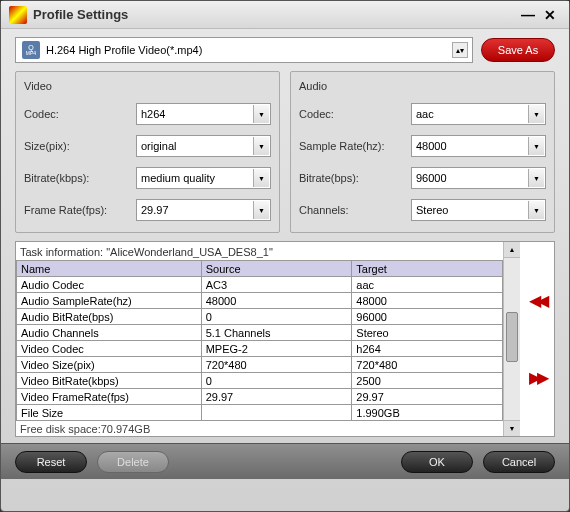 Image resolution: width=570 pixels, height=512 pixels. What do you see at coordinates (422, 86) in the screenshot?
I see `audio-panel-title: Audio` at bounding box center [422, 86].